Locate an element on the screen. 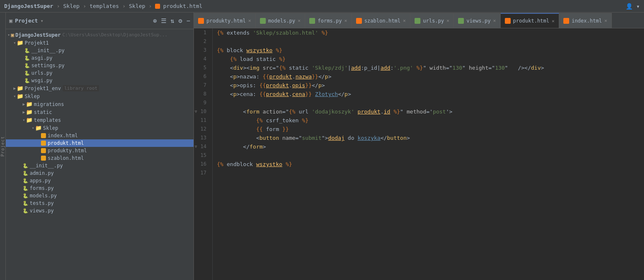 This screenshot has width=644, height=280. tree-init-py: 🐍 __init__.py is located at coordinates (99, 50).